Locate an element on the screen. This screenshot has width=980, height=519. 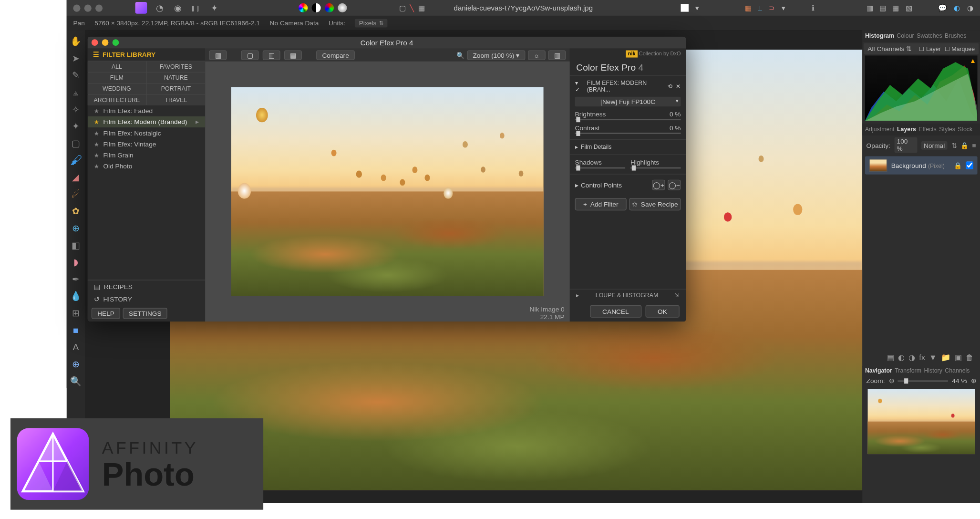
cat-all: ALL is located at coordinates (117, 67).